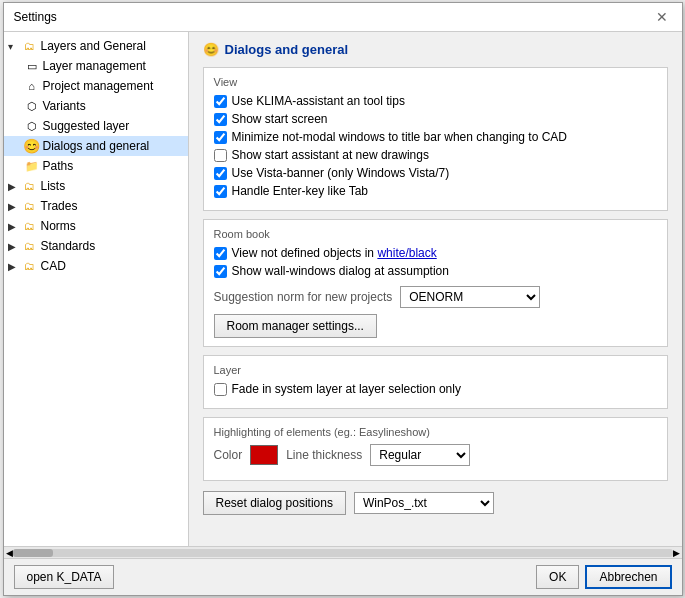 Image resolution: width=685 pixels, height=598 pixels. I want to click on room-book-section: Room book View not defined objects in wh…, so click(436, 283).